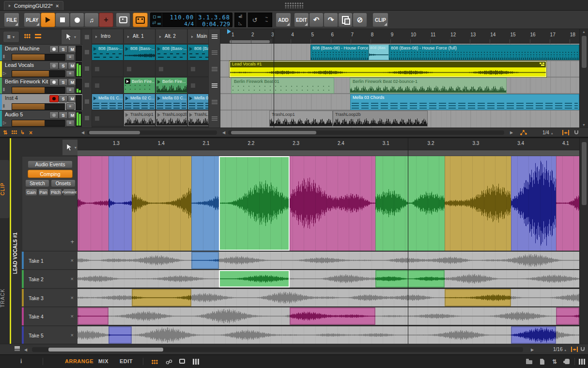 The height and width of the screenshot is (368, 588). What do you see at coordinates (428, 85) in the screenshot?
I see `arranger-clip-berlin-b: Berlin Firework Beat 02-bounce-1` at bounding box center [428, 85].